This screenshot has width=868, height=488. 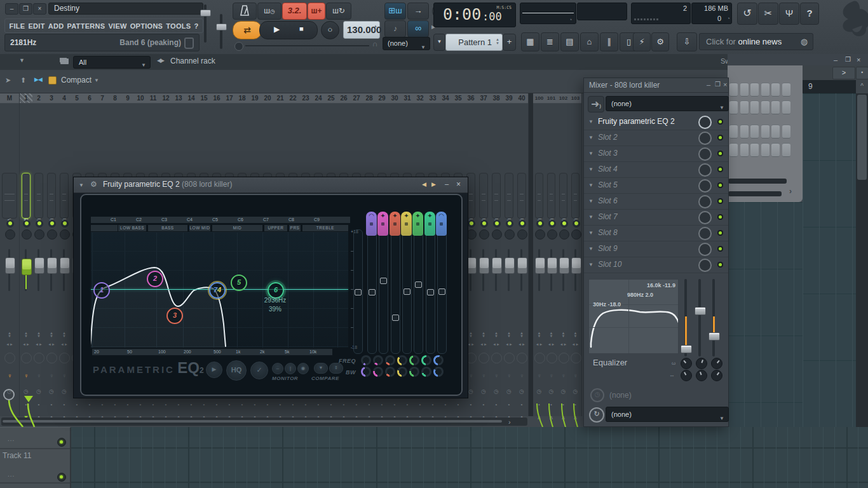 What do you see at coordinates (27, 255) in the screenshot?
I see `mixer-track-strip: 1808 lo..killer▲▼◄►♀◷•▼` at bounding box center [27, 255].